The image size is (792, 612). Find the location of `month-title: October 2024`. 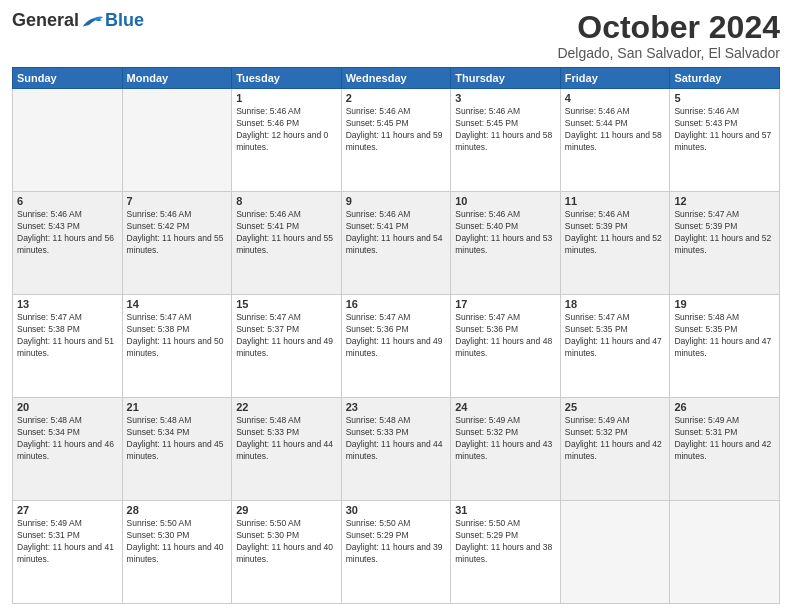

month-title: October 2024 is located at coordinates (668, 28).